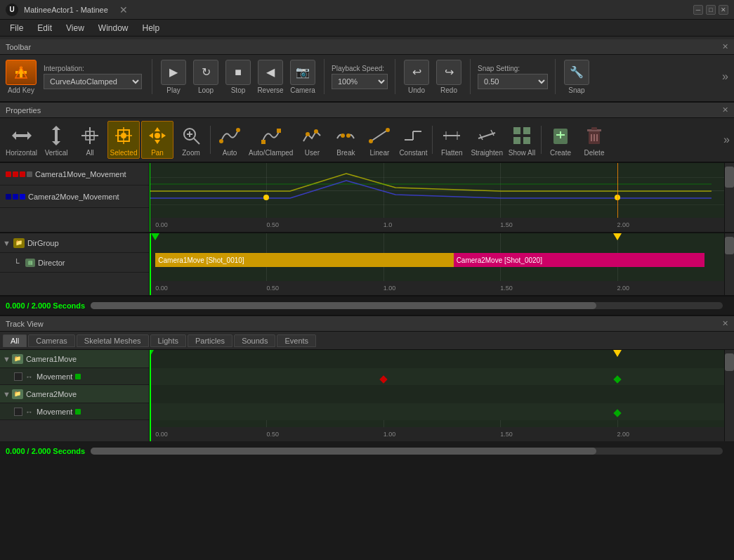 The image size is (734, 560). What do you see at coordinates (112, 341) in the screenshot?
I see `tab-skeletal-meshes: Skeletal Meshes` at bounding box center [112, 341].